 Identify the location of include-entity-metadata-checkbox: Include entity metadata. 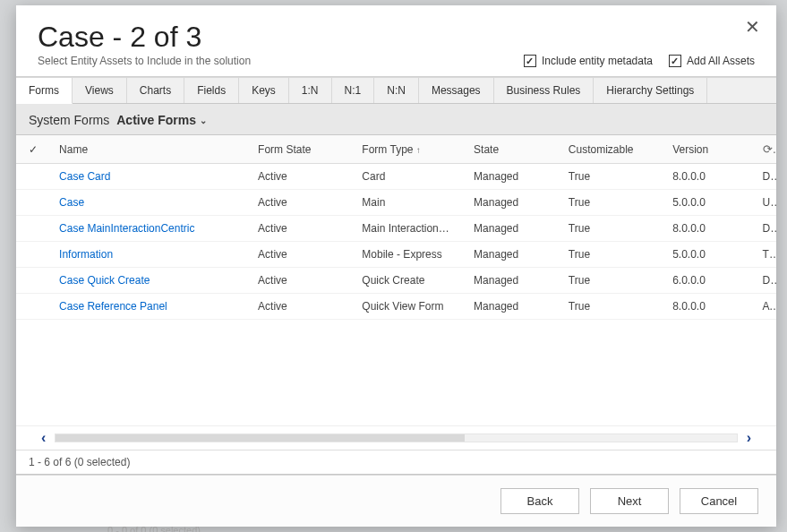
(588, 61).